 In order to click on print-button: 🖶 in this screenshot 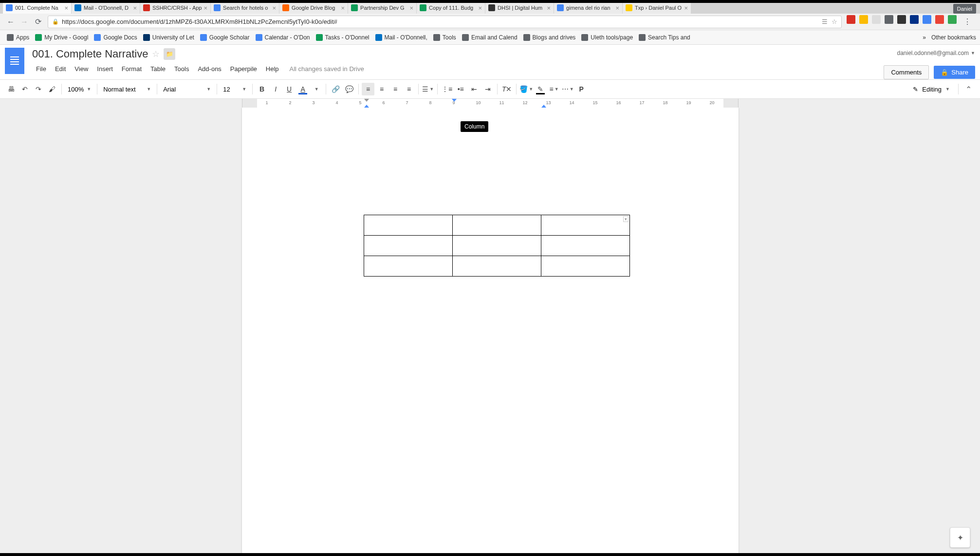, I will do `click(11, 89)`.